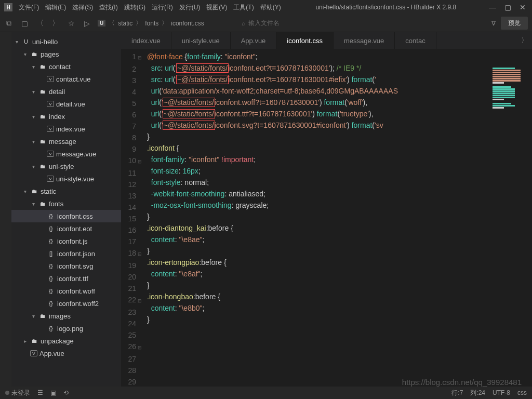 This screenshot has height=399, width=532. Describe the element at coordinates (53, 393) in the screenshot. I see `terminal-icon: ▣` at that location.